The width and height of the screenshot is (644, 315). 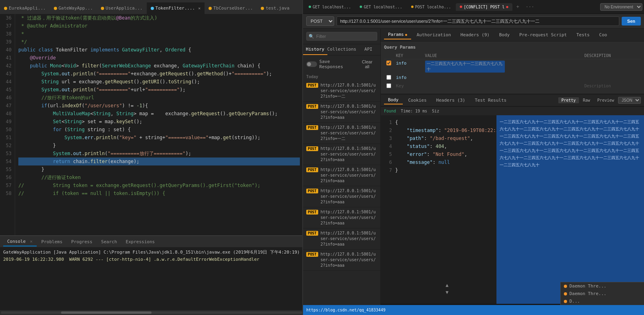 What do you see at coordinates (152, 252) in the screenshot?
I see `console-line: GateWayApplication [Java Application] C:…` at bounding box center [152, 252].